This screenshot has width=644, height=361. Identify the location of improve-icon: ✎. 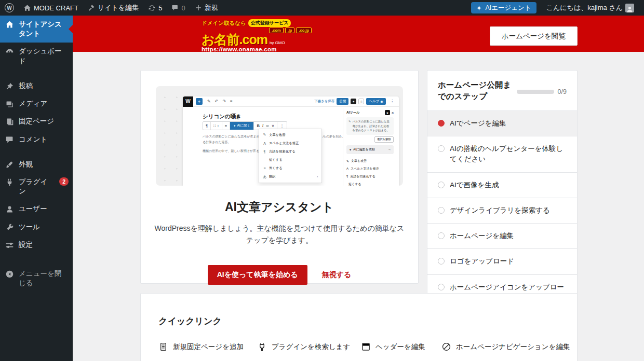
(265, 135).